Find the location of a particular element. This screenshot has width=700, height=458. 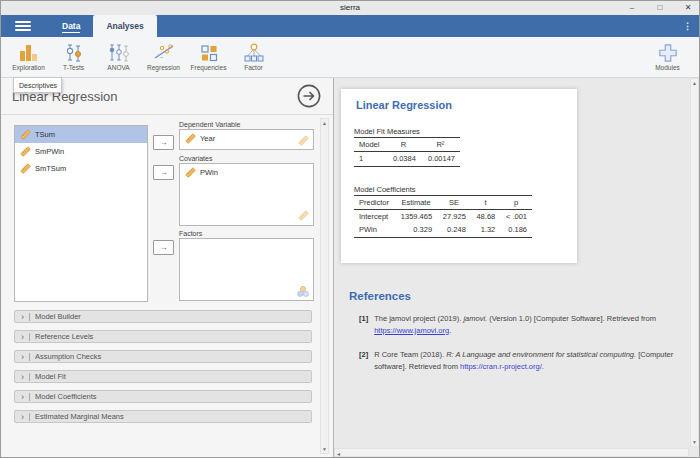

cell-model: 1 is located at coordinates (370, 160).